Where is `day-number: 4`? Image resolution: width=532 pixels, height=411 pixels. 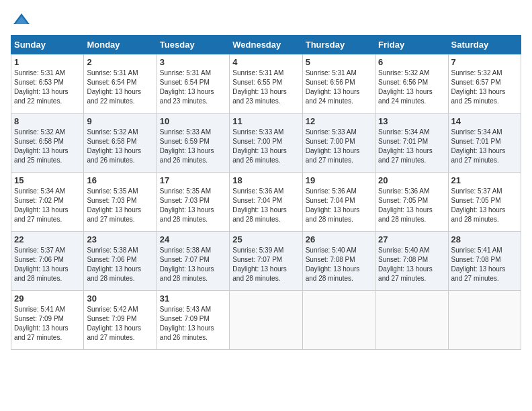
day-number: 4 is located at coordinates (266, 62).